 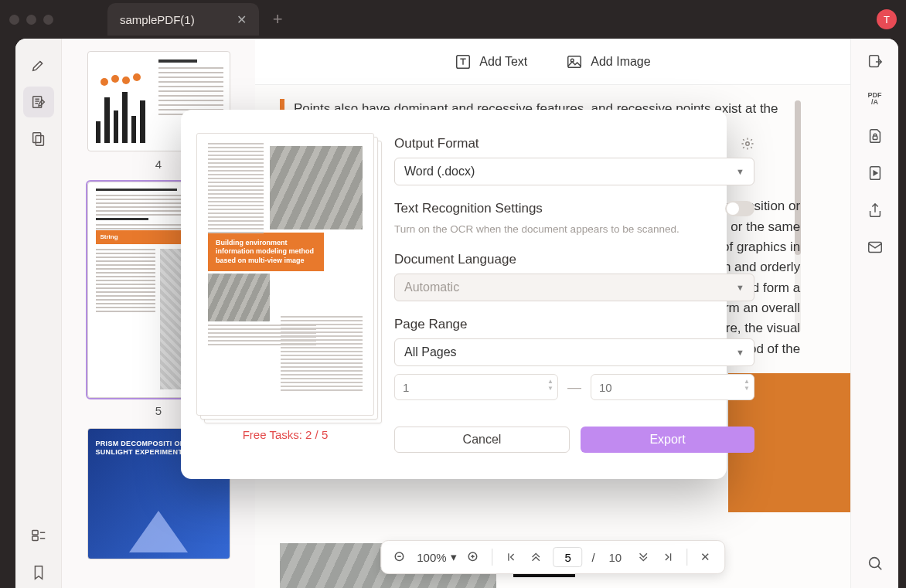 What do you see at coordinates (574, 287) in the screenshot?
I see `language-select: Automatic ▼` at bounding box center [574, 287].